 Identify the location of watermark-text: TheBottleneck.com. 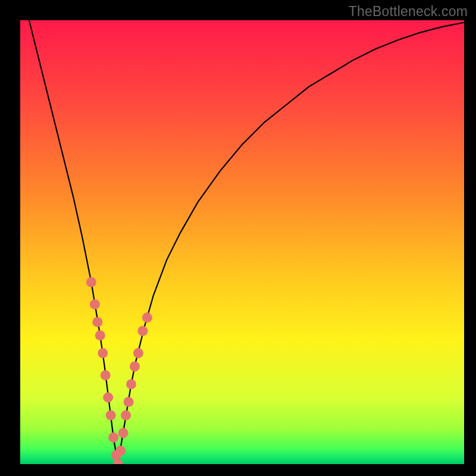
(408, 12).